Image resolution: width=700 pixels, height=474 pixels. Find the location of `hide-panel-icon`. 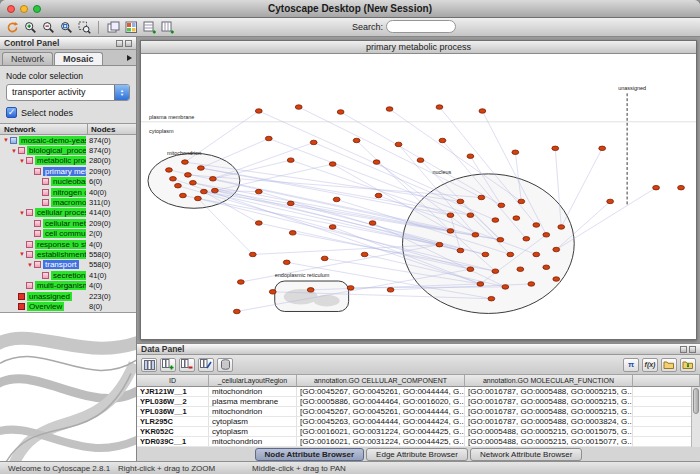

hide-panel-icon is located at coordinates (128, 44).